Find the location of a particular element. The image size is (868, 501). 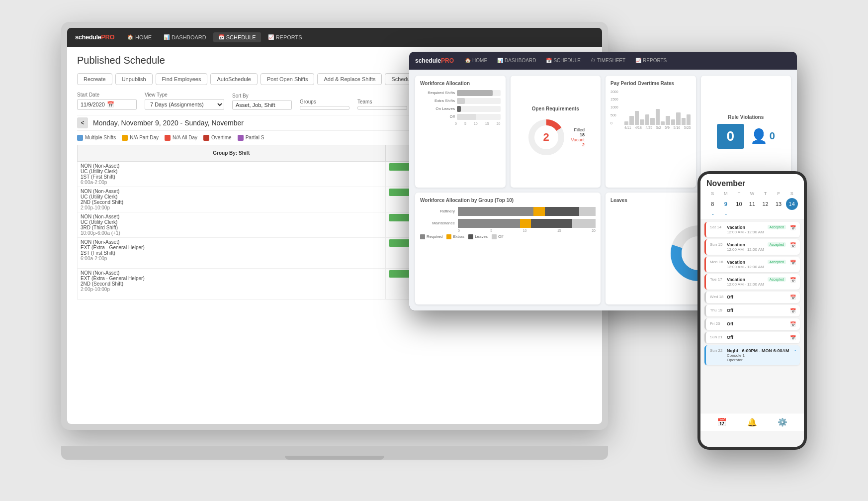

dashboard-nav: schedulePRO 🏠 HOME 📊 DASHBOARD 📅 SCHEDUL… is located at coordinates (603, 61).